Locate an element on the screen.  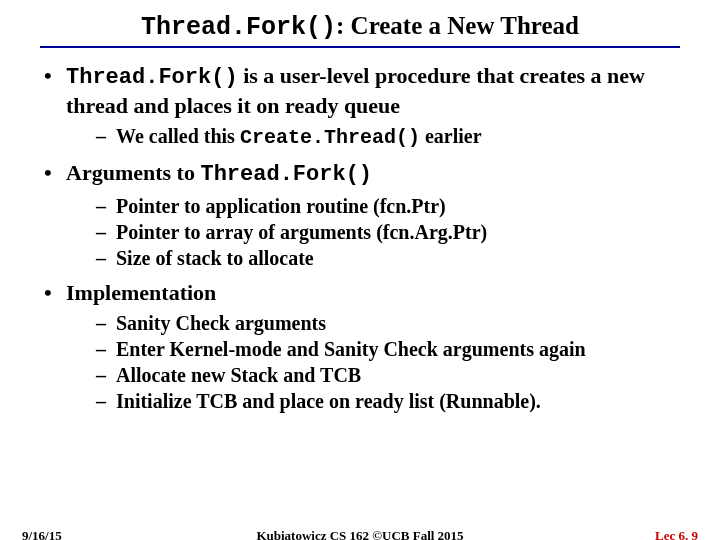
sub-item: Pointer to application routine (fcn.Ptr) is located at coordinates (373, 206).